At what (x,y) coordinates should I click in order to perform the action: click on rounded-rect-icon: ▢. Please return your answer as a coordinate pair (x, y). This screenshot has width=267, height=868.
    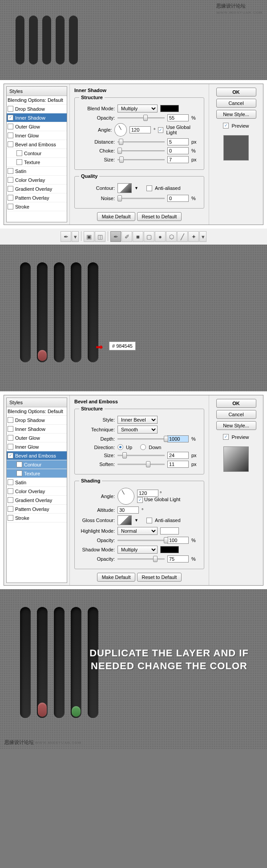
    Looking at the image, I should click on (149, 237).